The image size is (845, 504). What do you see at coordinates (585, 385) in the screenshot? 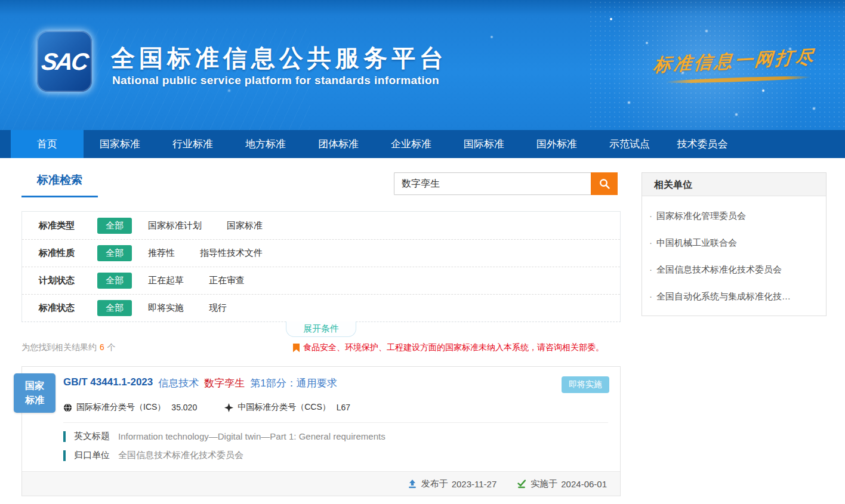
I see `status-badge: 即将实施` at bounding box center [585, 385].